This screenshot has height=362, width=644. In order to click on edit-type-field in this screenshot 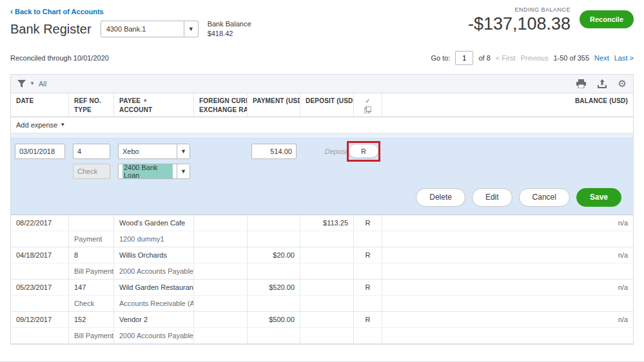, I will do `click(92, 171)`.